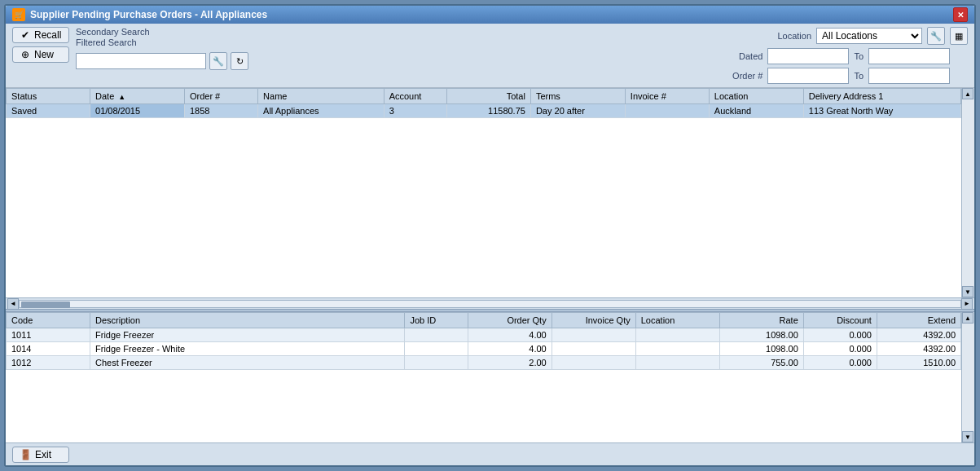 This screenshot has height=471, width=980. I want to click on th-date: Date ▲, so click(138, 96).